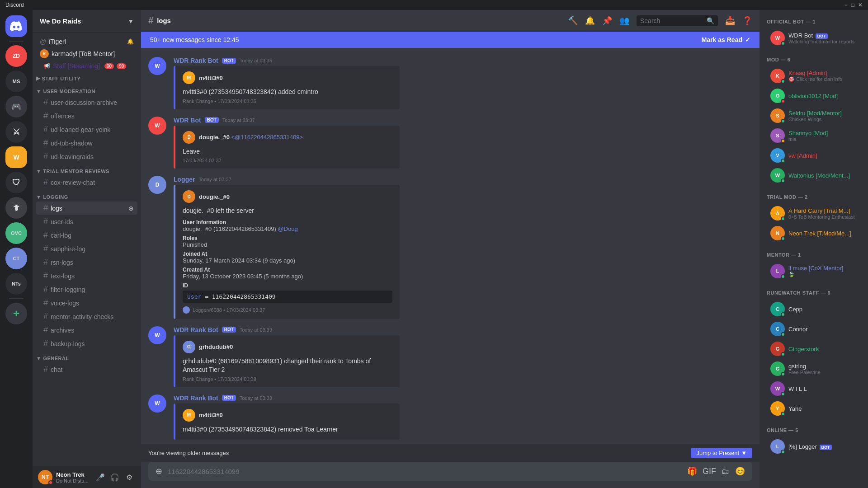 This screenshot has height=488, width=868. I want to click on embed-field-roles: Roles Punished, so click(288, 241).